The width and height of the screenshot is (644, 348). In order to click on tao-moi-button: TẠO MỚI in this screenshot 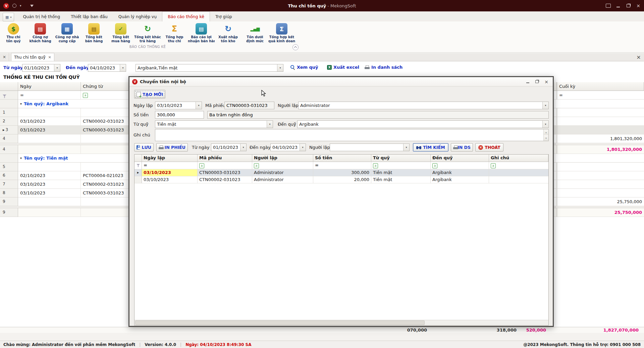, I will do `click(150, 94)`.